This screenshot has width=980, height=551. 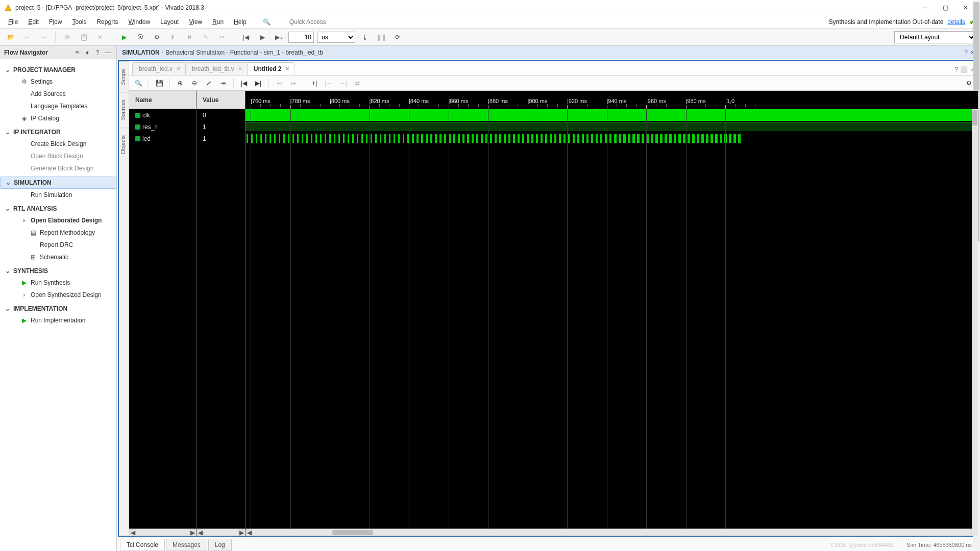 What do you see at coordinates (945, 8) in the screenshot?
I see `maximize-button: ▢` at bounding box center [945, 8].